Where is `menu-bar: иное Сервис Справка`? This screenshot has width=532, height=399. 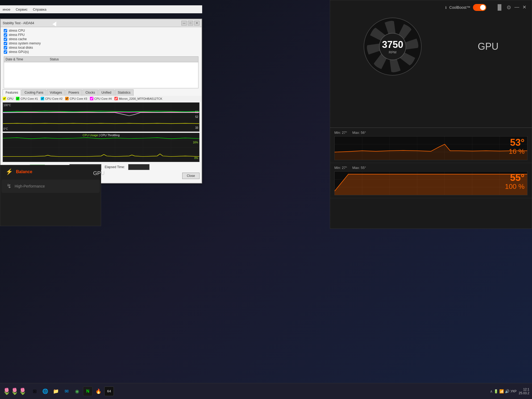 menu-bar: иное Сервис Справка is located at coordinates (101, 9).